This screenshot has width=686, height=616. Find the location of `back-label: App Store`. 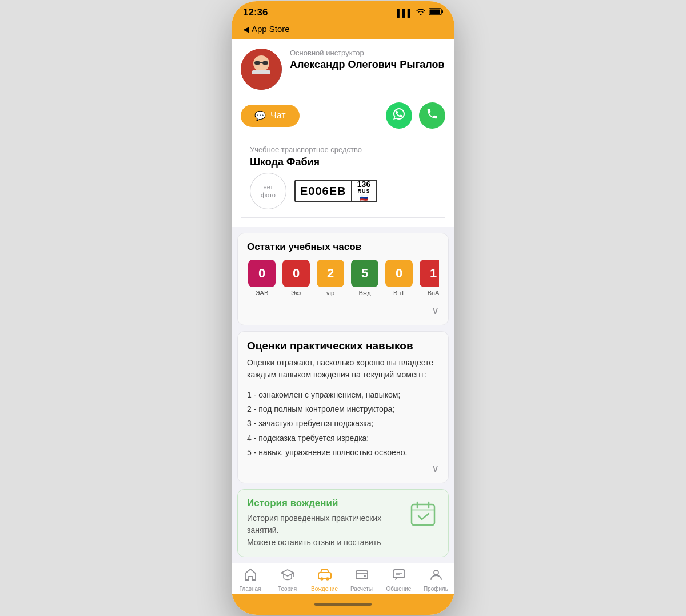

back-label: App Store is located at coordinates (271, 29).